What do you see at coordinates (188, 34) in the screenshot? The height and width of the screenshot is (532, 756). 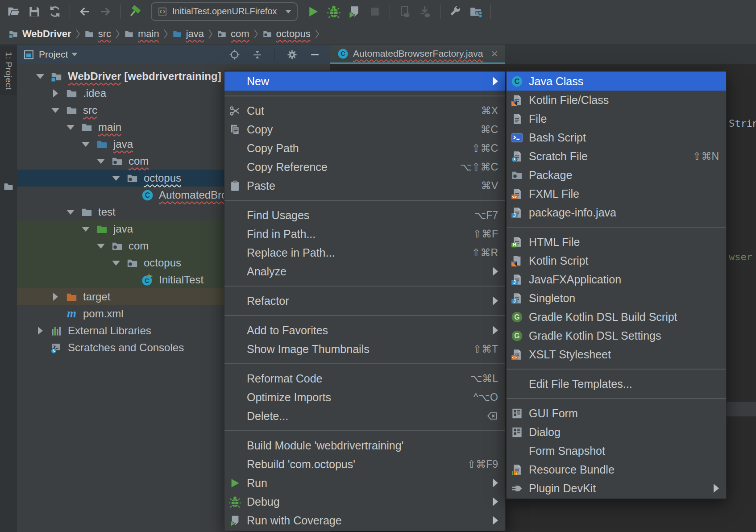 I see `breadcrumb-item-java: java` at bounding box center [188, 34].